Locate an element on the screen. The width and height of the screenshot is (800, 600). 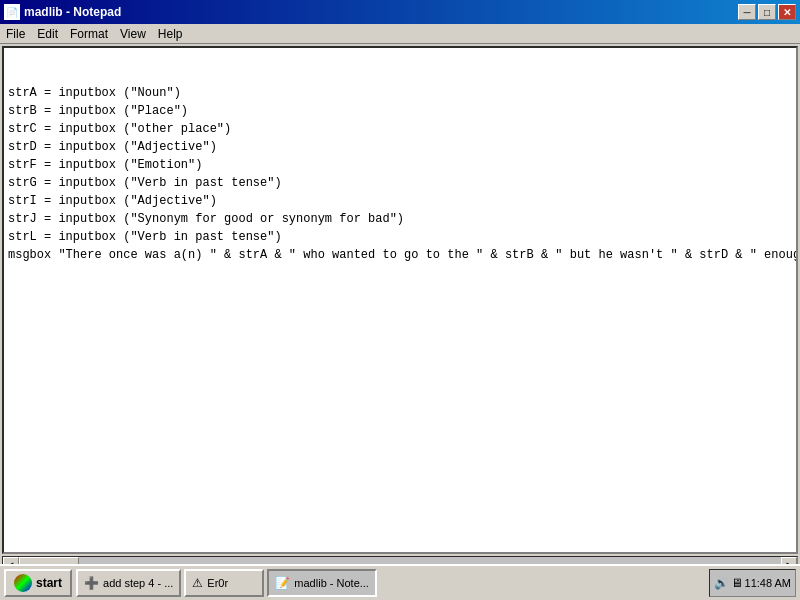
taskbar-items: ➕add step 4 - ...⚠Er0r📝madlib - Note... is located at coordinates (390, 583).